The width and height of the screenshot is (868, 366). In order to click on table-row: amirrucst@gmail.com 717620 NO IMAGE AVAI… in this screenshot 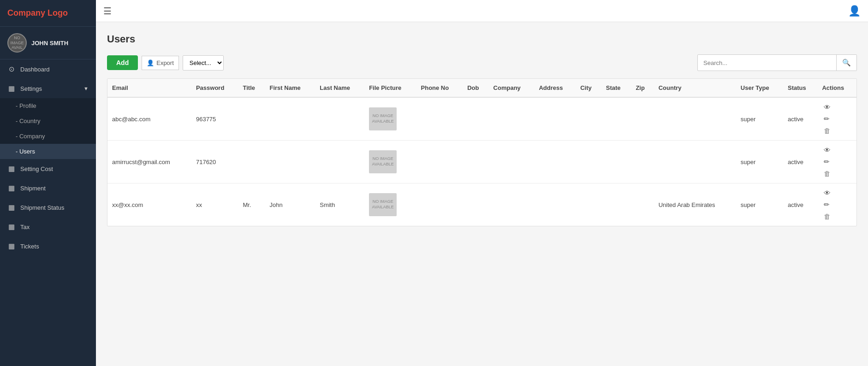, I will do `click(482, 162)`.